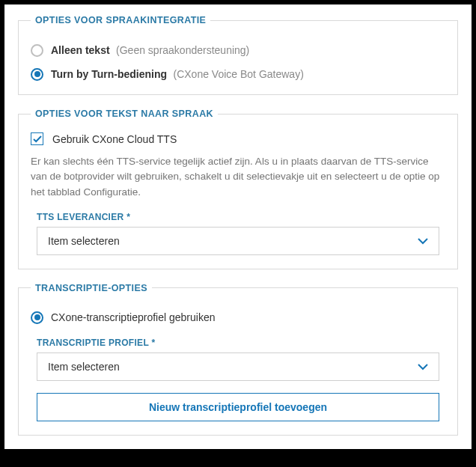 Image resolution: width=476 pixels, height=467 pixels. Describe the element at coordinates (109, 74) in the screenshot. I see `voice-option-label: Turn by Turn-bediening` at that location.